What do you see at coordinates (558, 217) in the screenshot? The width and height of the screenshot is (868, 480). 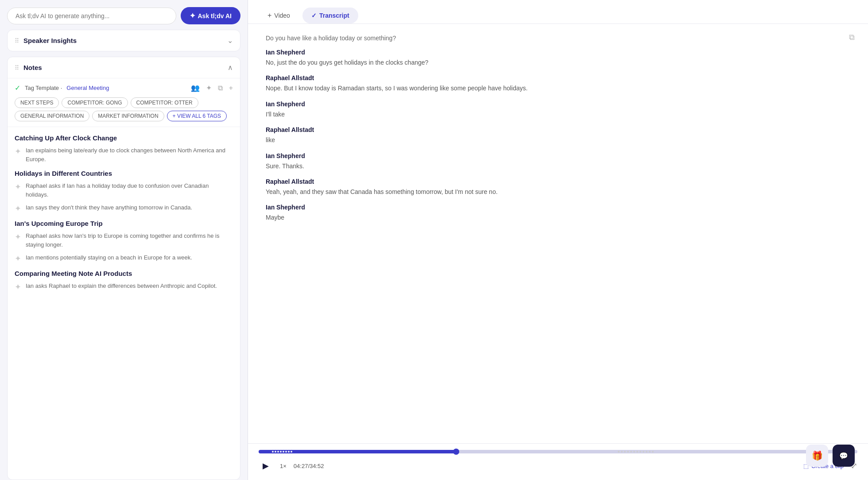 I see `speaker-text: Maybe` at bounding box center [558, 217].